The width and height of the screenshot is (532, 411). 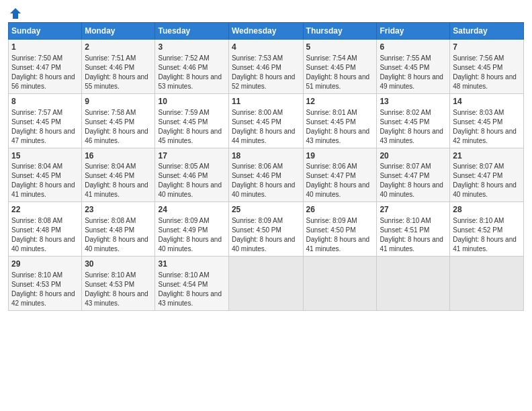 I want to click on day-number: 22, so click(x=45, y=210).